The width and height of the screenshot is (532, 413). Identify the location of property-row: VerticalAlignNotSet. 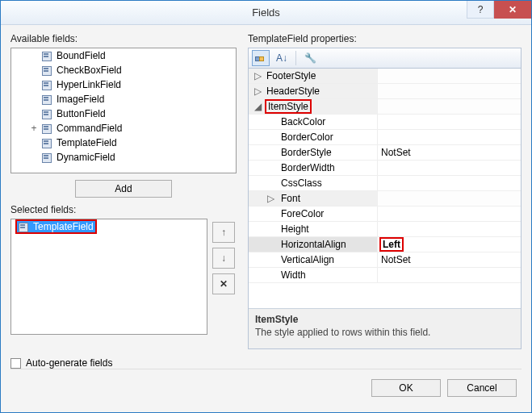
(384, 260).